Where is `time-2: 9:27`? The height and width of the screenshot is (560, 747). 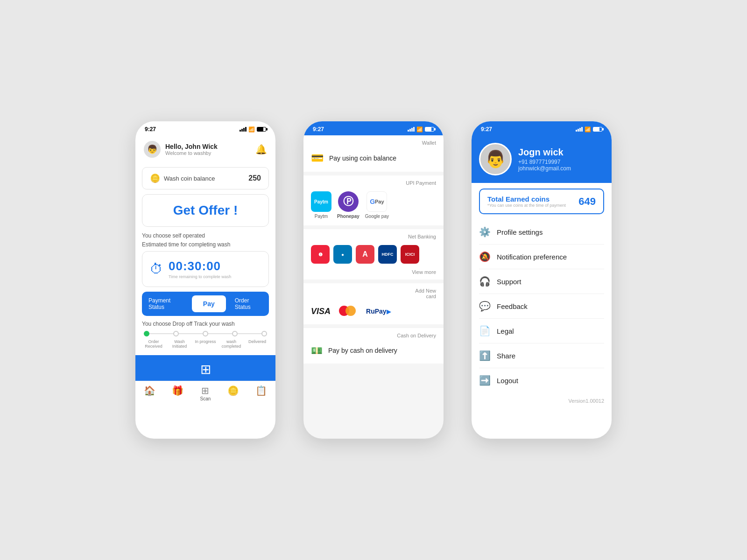
time-2: 9:27 is located at coordinates (318, 129).